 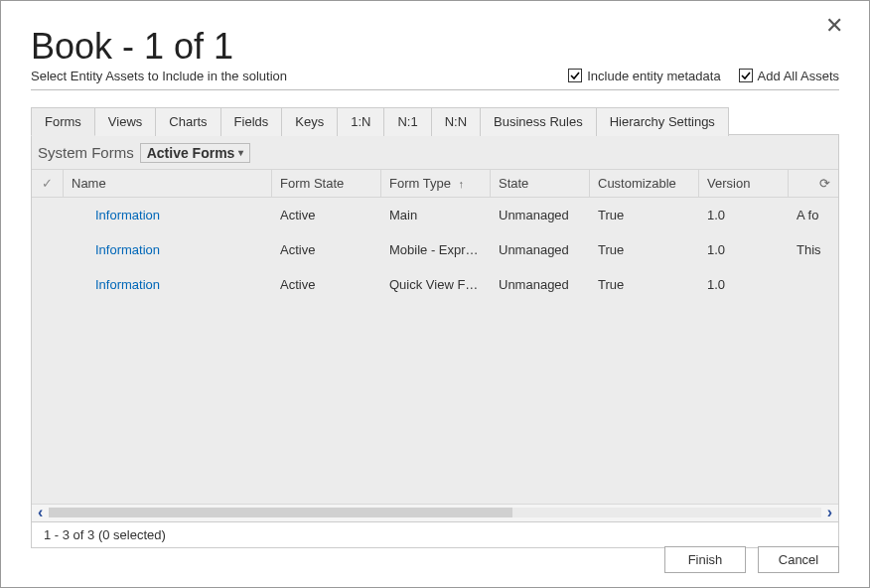 What do you see at coordinates (644, 75) in the screenshot?
I see `include-entity-metadata-checkbox: Include entity metadata` at bounding box center [644, 75].